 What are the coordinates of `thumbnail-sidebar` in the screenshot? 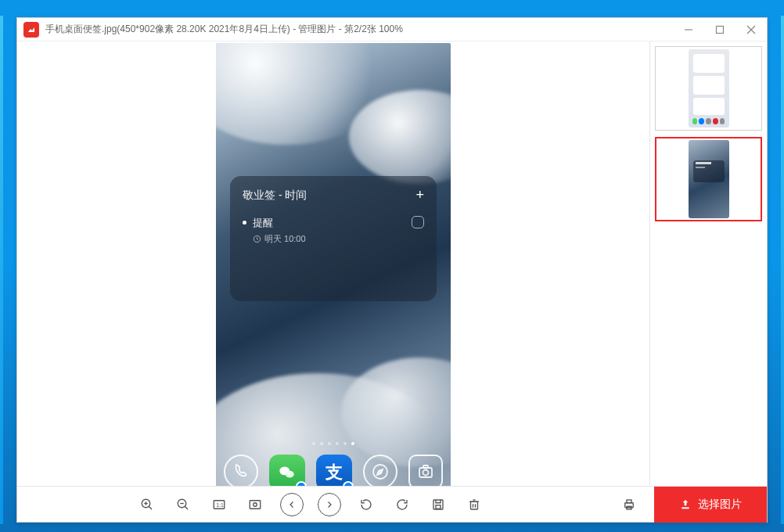 It's located at (708, 264).